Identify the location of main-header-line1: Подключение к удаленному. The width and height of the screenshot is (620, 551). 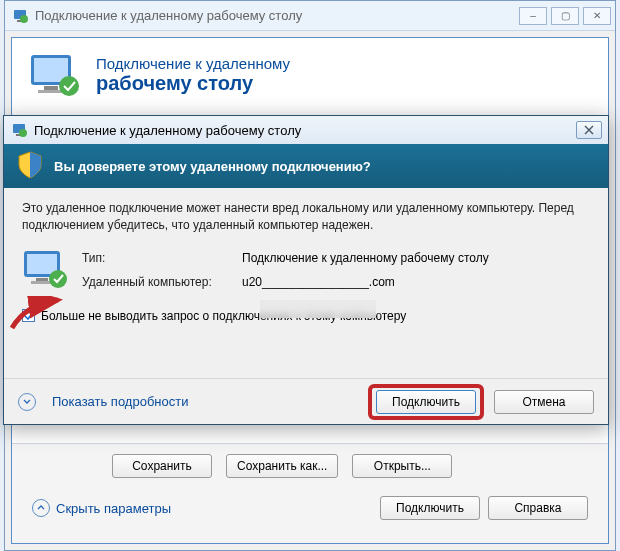
(193, 64).